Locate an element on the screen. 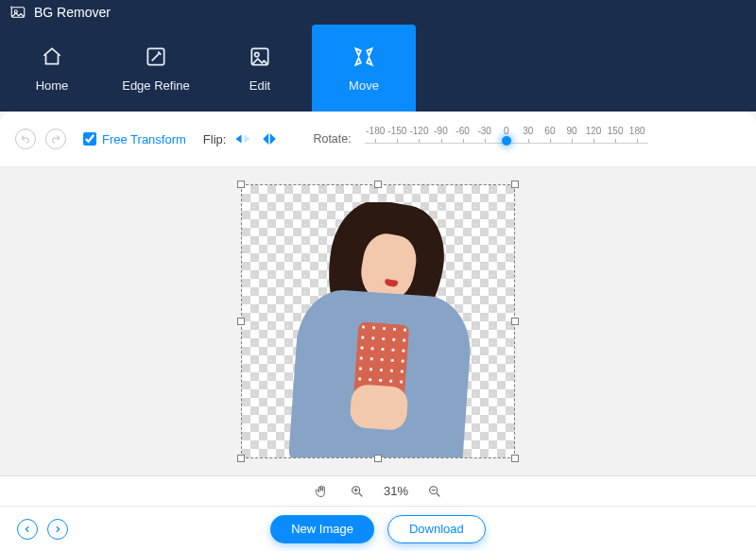  next-image-button is located at coordinates (58, 529).